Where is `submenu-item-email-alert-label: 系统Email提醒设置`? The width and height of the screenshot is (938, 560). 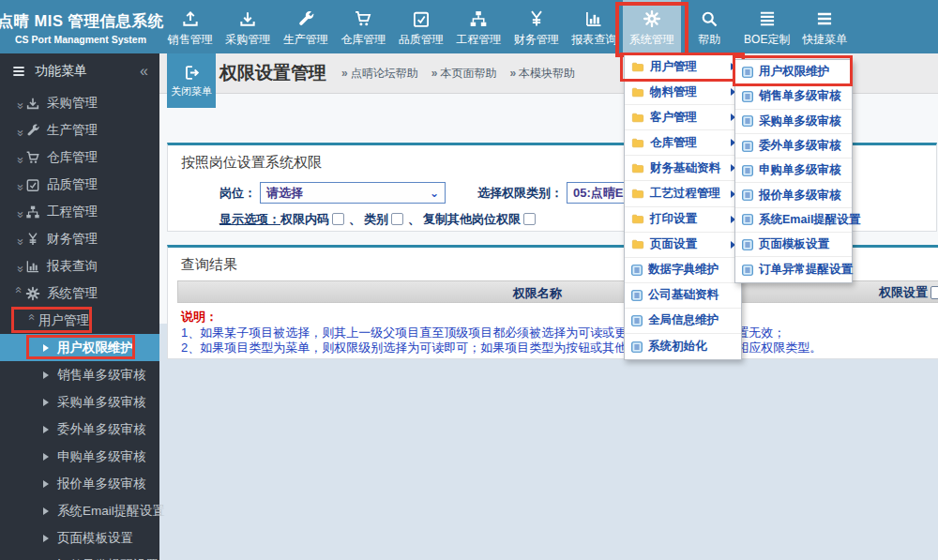
submenu-item-email-alert-label: 系统Email提醒设置 is located at coordinates (809, 219).